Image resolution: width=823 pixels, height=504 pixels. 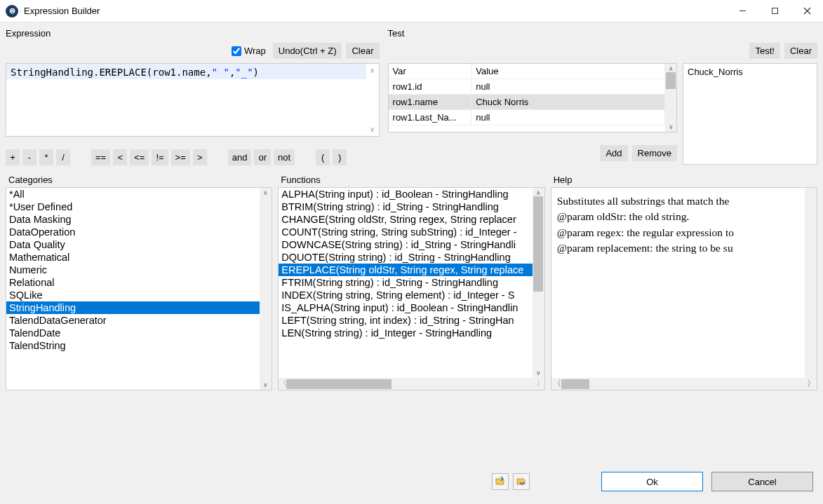 What do you see at coordinates (12, 11) in the screenshot?
I see `app-icon: ⊜` at bounding box center [12, 11].